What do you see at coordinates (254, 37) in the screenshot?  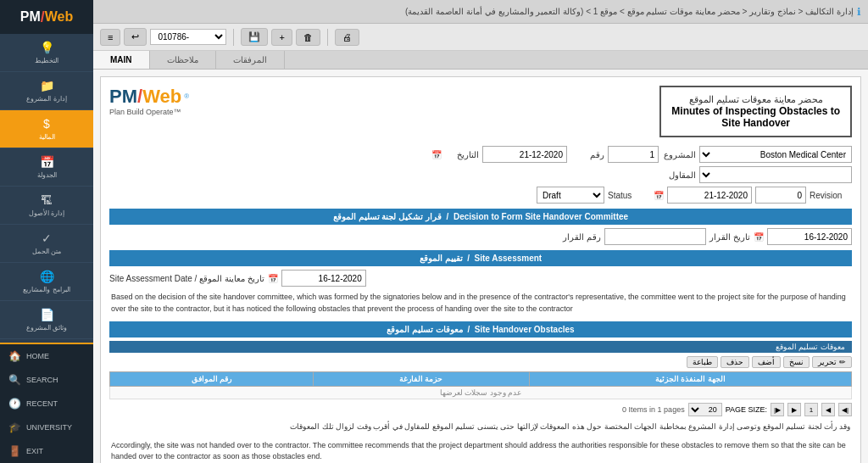 I see `save-icon: 💾` at bounding box center [254, 37].